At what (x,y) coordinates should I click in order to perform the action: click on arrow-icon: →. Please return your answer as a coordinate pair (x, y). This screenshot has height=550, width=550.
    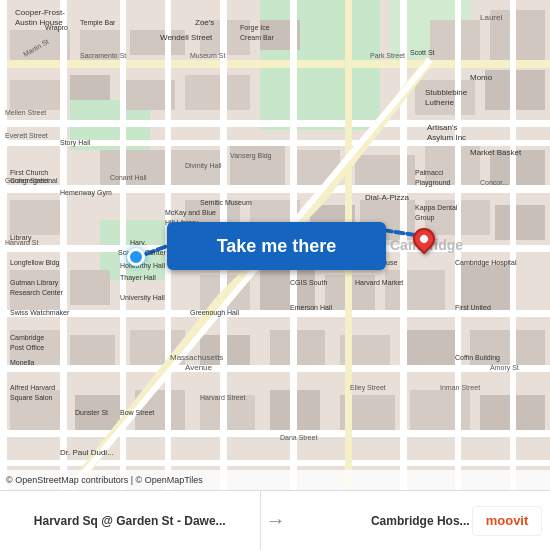
    Looking at the image, I should click on (276, 520).